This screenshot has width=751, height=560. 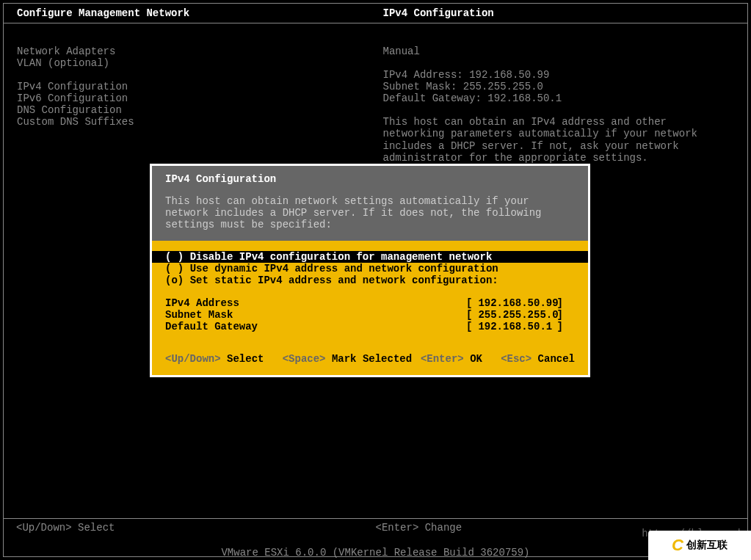 What do you see at coordinates (197, 110) in the screenshot?
I see `menu-dns-config: DNS Configuration` at bounding box center [197, 110].